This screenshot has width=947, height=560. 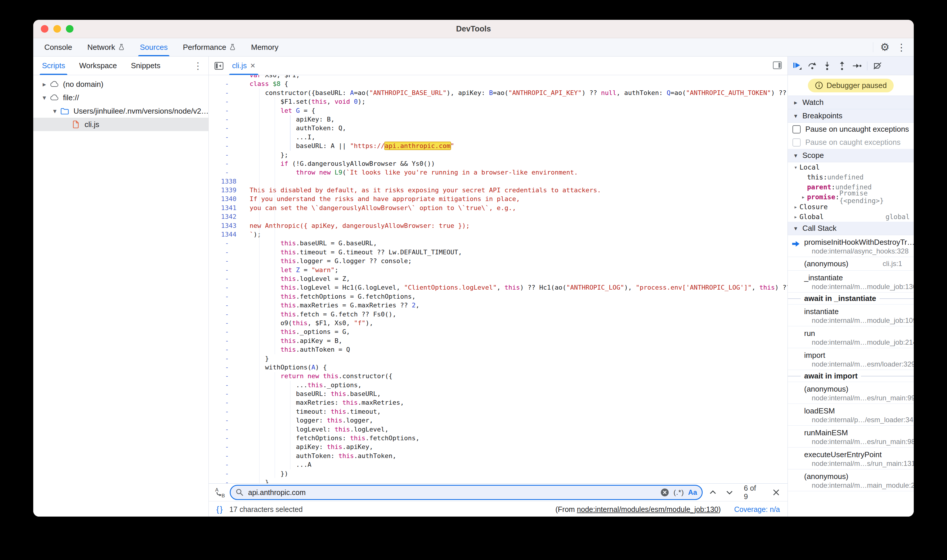 I want to click on code-line: - baseURL: this.baseURL,, so click(x=498, y=394).